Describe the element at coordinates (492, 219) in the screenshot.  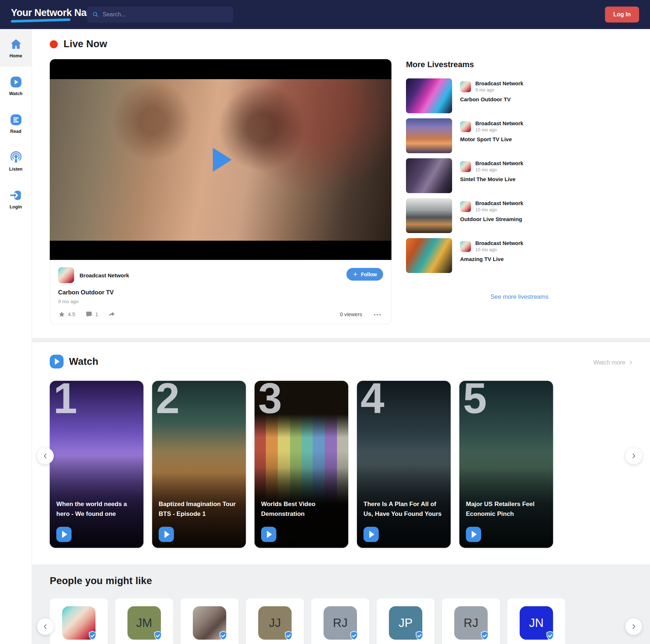
I see `livestream-title: Outdoor Live Streaming` at that location.